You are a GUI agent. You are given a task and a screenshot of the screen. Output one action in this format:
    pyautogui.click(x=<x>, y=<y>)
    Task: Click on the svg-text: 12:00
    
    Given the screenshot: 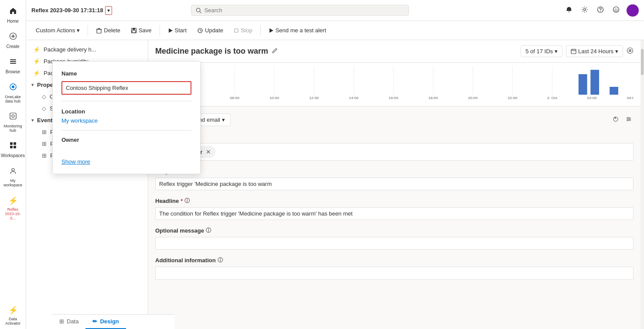 What is the action you would take?
    pyautogui.click(x=314, y=98)
    